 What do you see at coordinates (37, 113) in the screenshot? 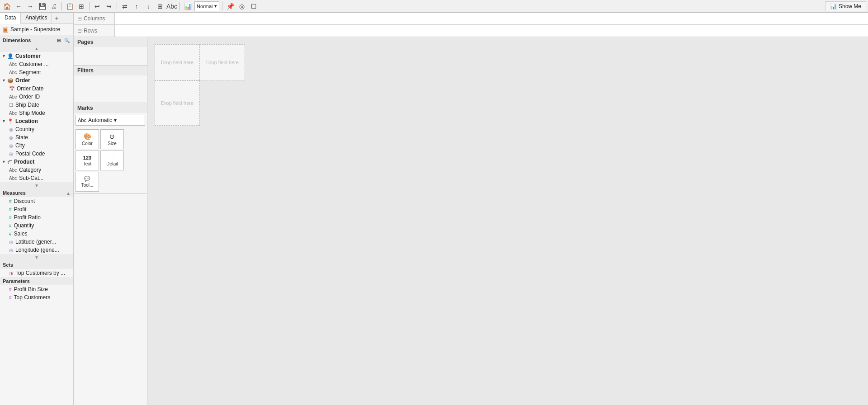
I see `field-ship-mode: Abc Ship Mode` at bounding box center [37, 113].